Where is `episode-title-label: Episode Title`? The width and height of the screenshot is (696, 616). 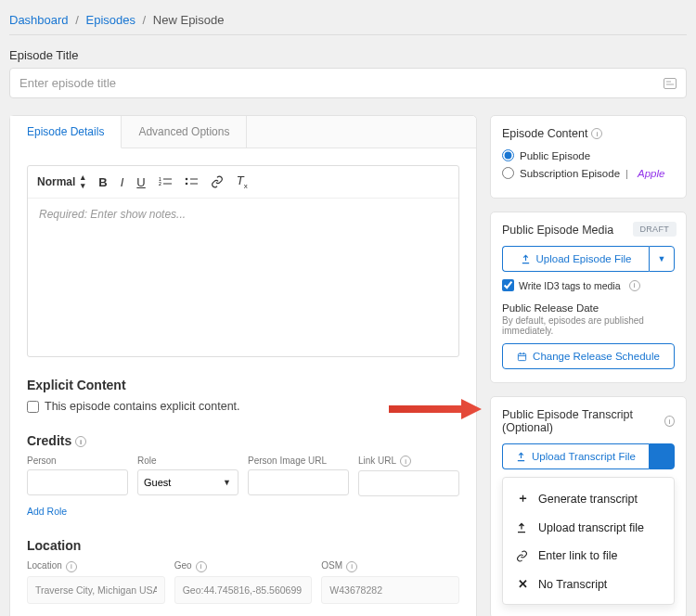 episode-title-label: Episode Title is located at coordinates (348, 56).